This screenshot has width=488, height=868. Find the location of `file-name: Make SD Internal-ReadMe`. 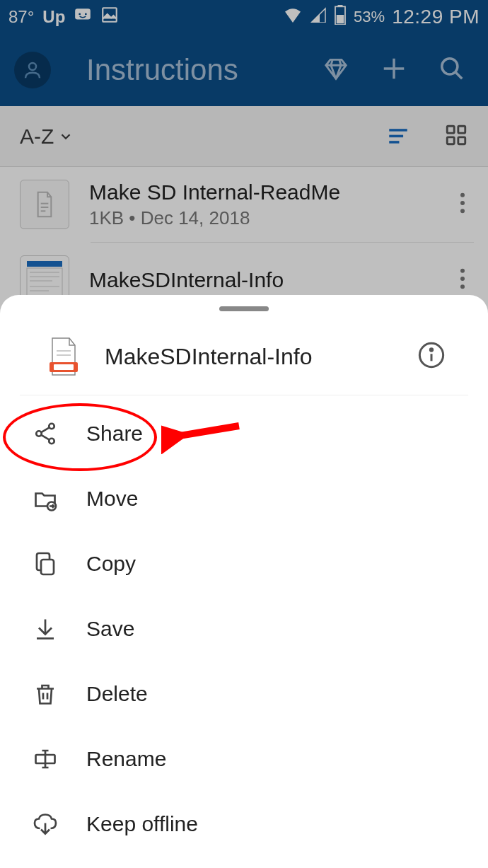

file-name: Make SD Internal-ReadMe is located at coordinates (260, 192).